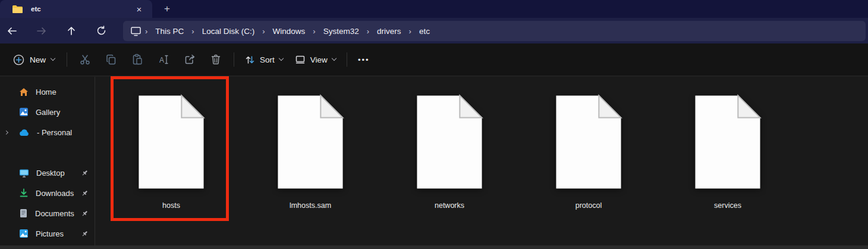  I want to click on sidebar-item-onedrive-personal: - Personal, so click(48, 132).